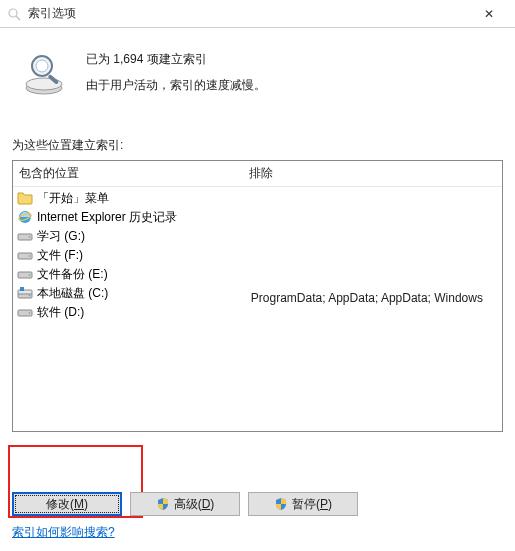 This screenshot has width=515, height=551. What do you see at coordinates (72, 274) in the screenshot?
I see `location-label: 文件备份 (E:)` at bounding box center [72, 274].